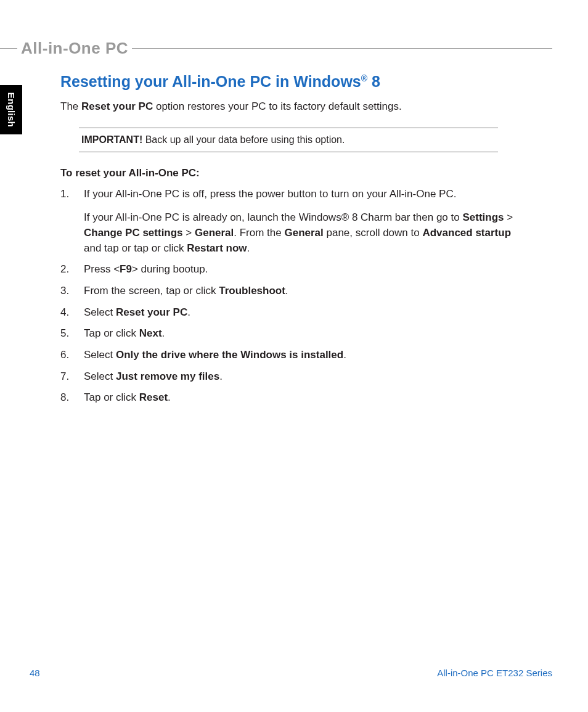 The height and width of the screenshot is (712, 588). Describe the element at coordinates (229, 355) in the screenshot. I see `step-6-b1: Only the drive where the Windows is inst…` at that location.